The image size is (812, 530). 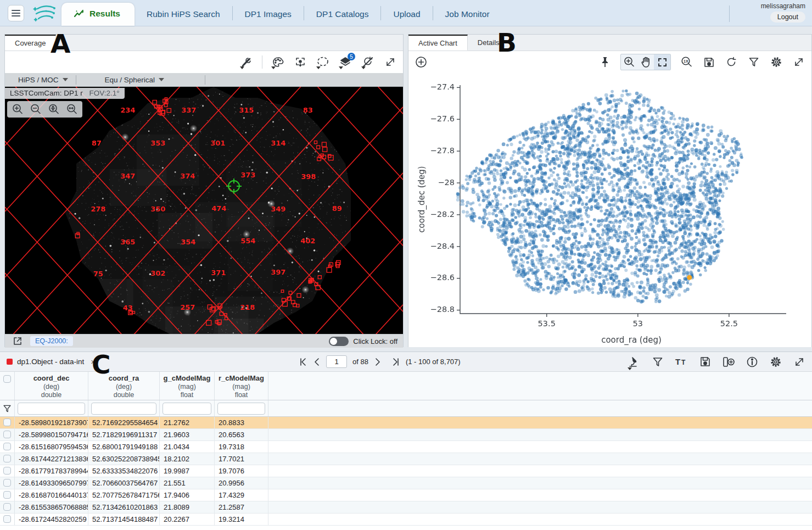 I want to click on annotation-letter-a: A, so click(x=60, y=44).